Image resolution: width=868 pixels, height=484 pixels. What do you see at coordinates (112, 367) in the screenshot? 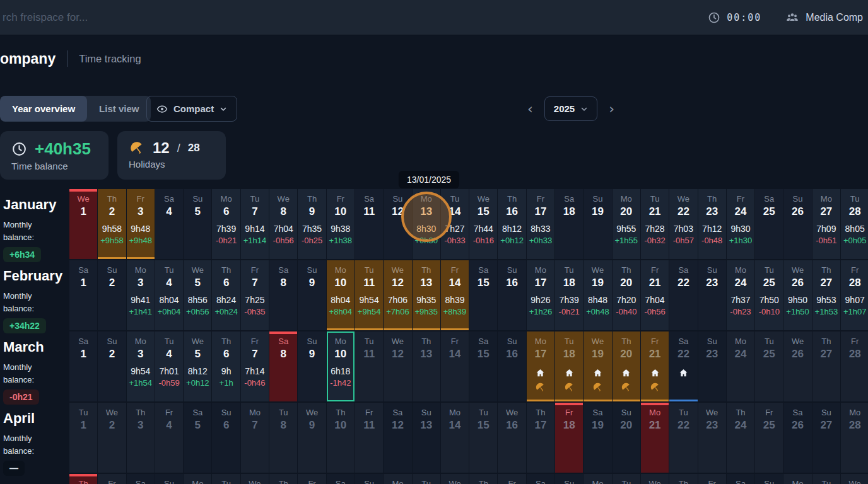
I see `day-cell: Su2` at bounding box center [112, 367].